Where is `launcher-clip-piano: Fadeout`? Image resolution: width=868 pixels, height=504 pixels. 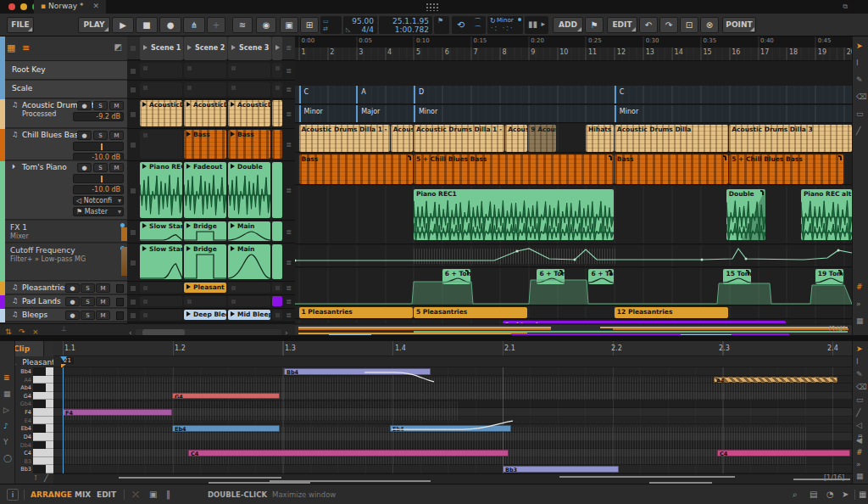 launcher-clip-piano: Fadeout is located at coordinates (205, 190).